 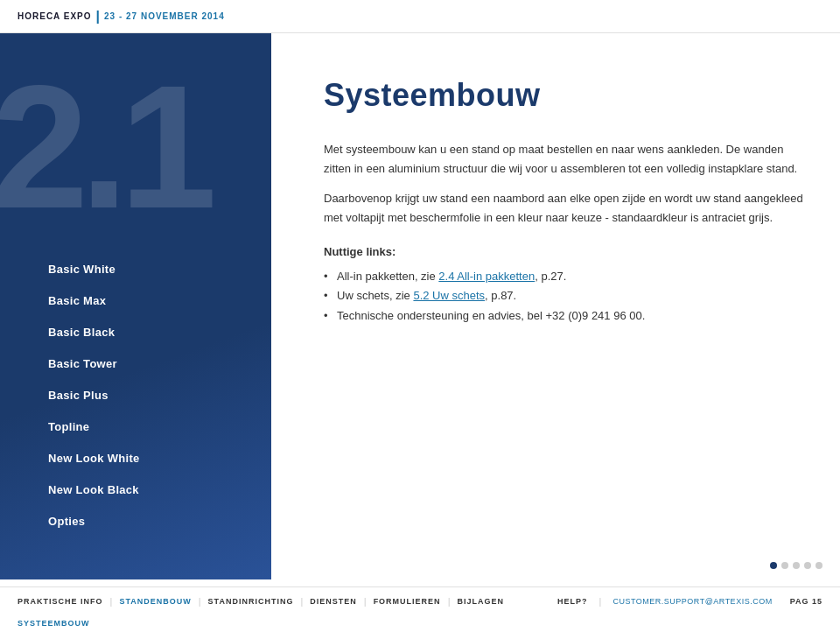 What do you see at coordinates (665, 601) in the screenshot?
I see `footer-help: HELP? | CUSTOMER.SUPPORT@ARTEXIS.COM` at bounding box center [665, 601].